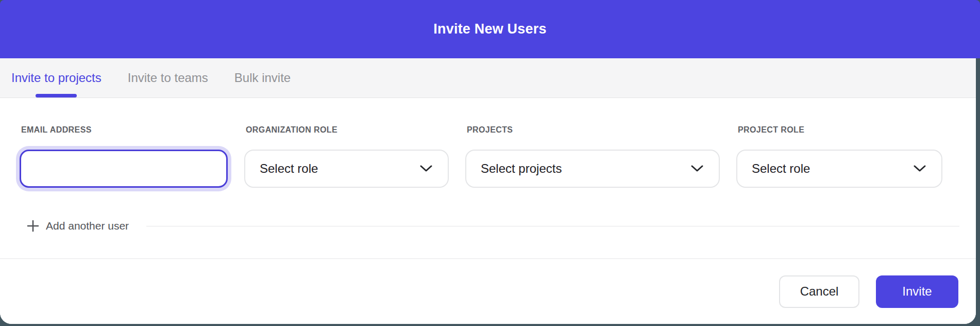 The image size is (980, 326). I want to click on tab-label: Bulk invite, so click(263, 78).